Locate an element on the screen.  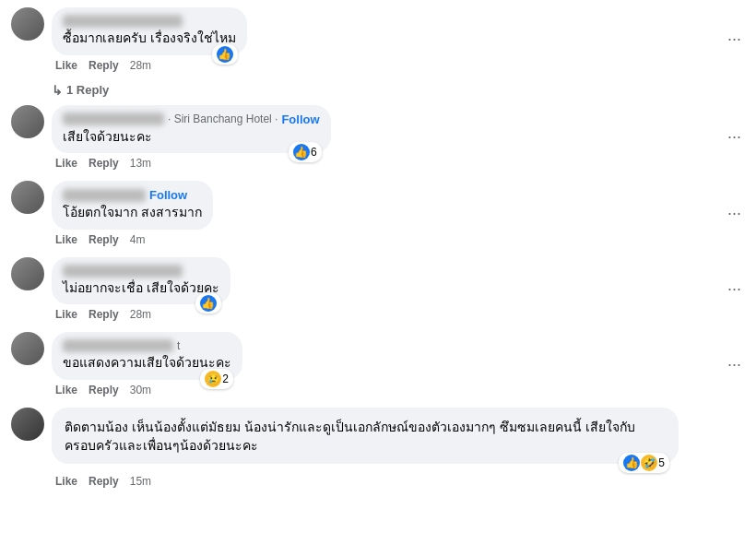
reaction-badge: 👍 6 is located at coordinates (305, 152).